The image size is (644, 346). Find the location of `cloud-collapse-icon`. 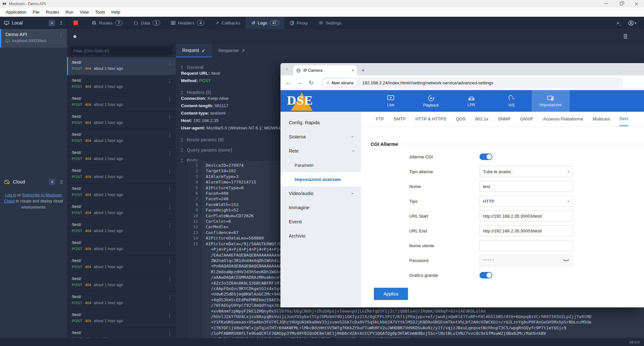

cloud-collapse-icon is located at coordinates (62, 182).